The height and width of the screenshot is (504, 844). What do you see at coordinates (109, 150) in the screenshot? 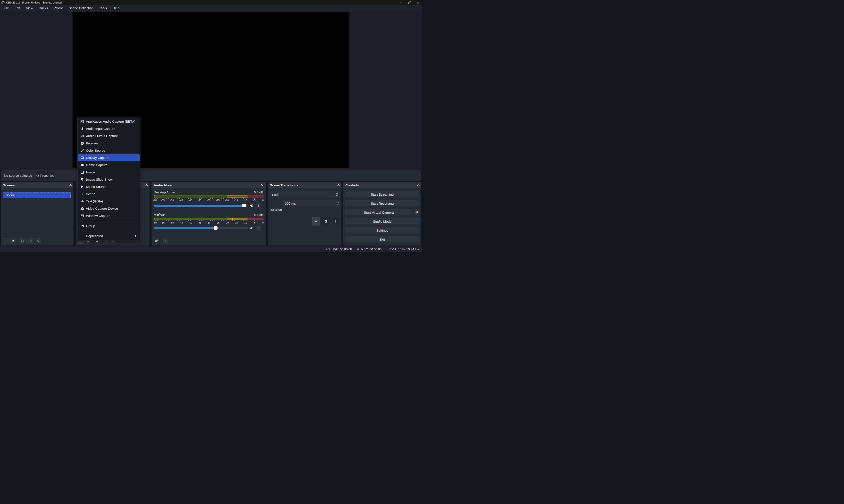
I see `menu-item-color-source: Color Source` at bounding box center [109, 150].